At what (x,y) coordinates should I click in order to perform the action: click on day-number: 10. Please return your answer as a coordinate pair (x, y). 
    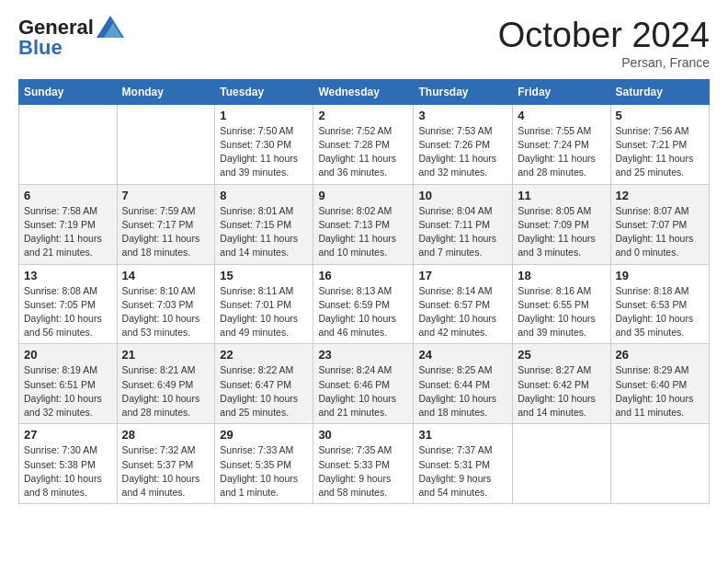
    Looking at the image, I should click on (463, 195).